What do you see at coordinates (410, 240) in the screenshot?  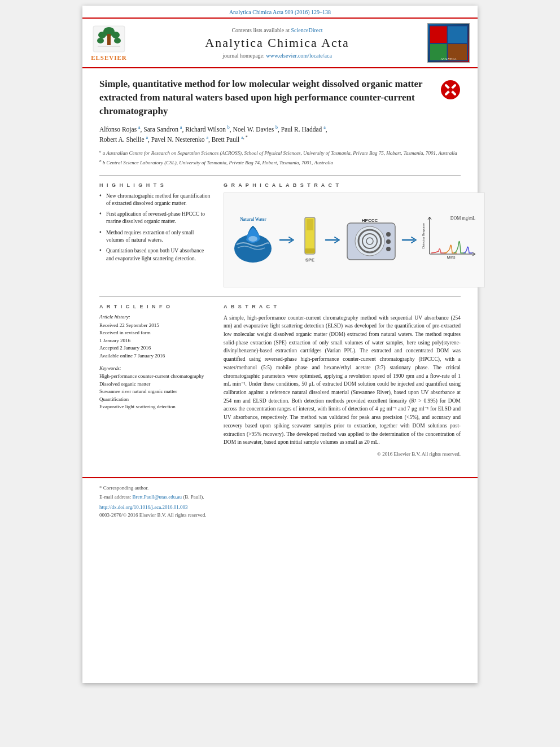 I see `flow-arrow-3-icon` at bounding box center [410, 240].